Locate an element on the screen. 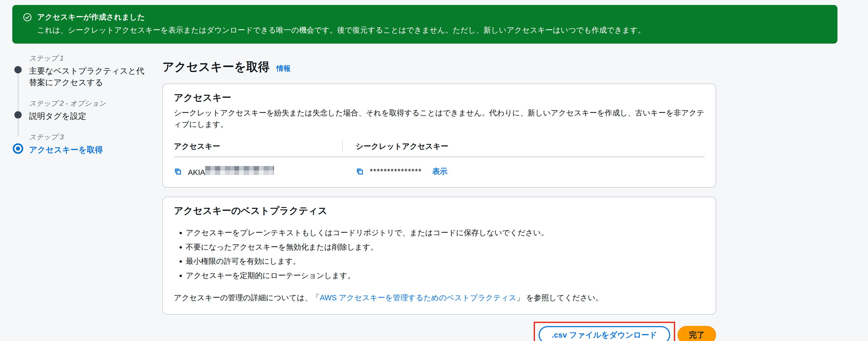 Image resolution: width=868 pixels, height=341 pixels. wizard-step-nav: ステップ 1 主要なベストプラクティスと代替案にアクセスする ステップ 2 - … is located at coordinates (83, 110).